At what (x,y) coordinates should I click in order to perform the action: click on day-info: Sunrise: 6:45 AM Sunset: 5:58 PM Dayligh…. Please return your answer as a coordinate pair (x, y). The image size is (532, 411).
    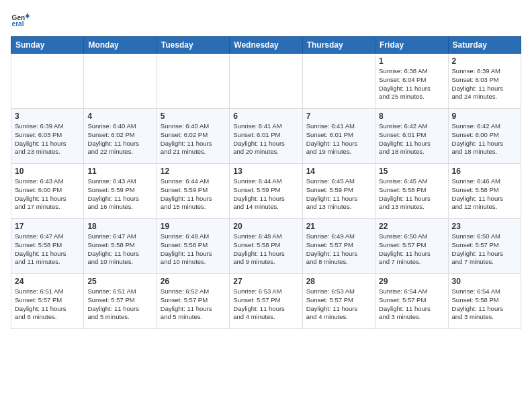
    Looking at the image, I should click on (411, 195).